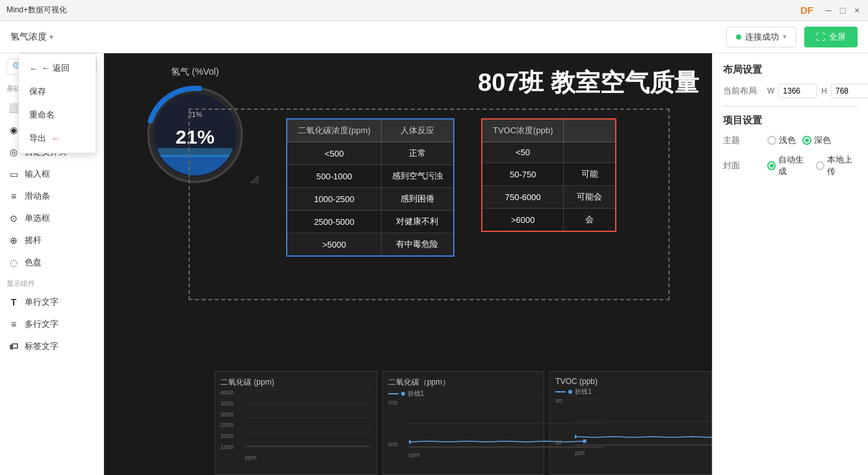 This screenshot has height=475, width=868. What do you see at coordinates (52, 346) in the screenshot?
I see `sidebar-item-tag-text: 🏷 标签文字` at bounding box center [52, 346].